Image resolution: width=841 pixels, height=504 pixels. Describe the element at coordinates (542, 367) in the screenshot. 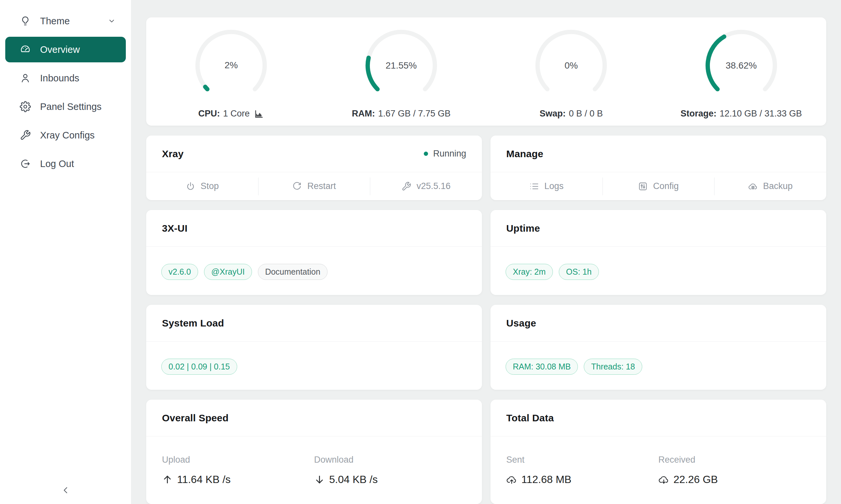

I see `ram-usage-badge: RAM: 30.08 MB` at that location.